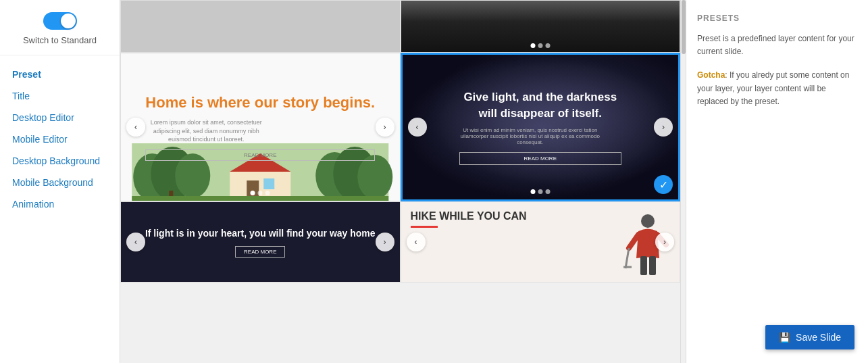  What do you see at coordinates (540, 26) in the screenshot?
I see `preset-card-dark-road` at bounding box center [540, 26].